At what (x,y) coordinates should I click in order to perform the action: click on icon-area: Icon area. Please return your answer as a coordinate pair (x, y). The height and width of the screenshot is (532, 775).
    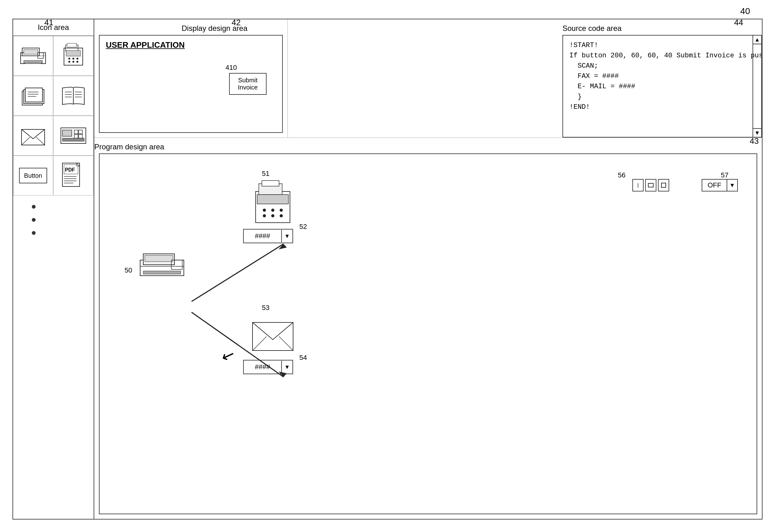
    Looking at the image, I should click on (54, 269).